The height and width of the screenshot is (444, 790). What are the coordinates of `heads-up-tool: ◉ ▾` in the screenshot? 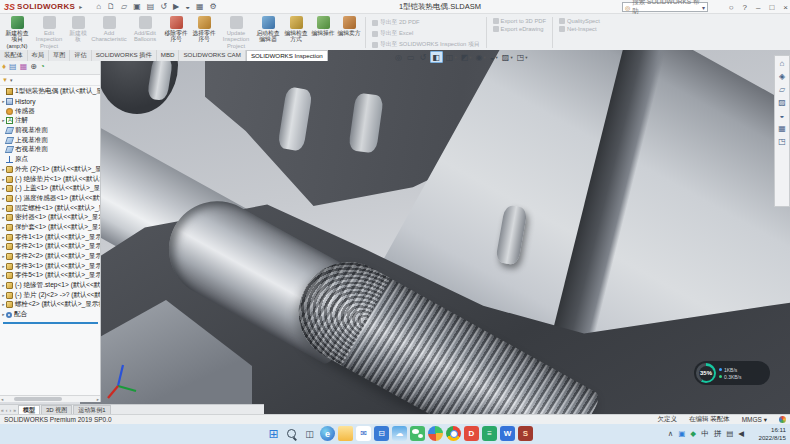 It's located at (480, 57).